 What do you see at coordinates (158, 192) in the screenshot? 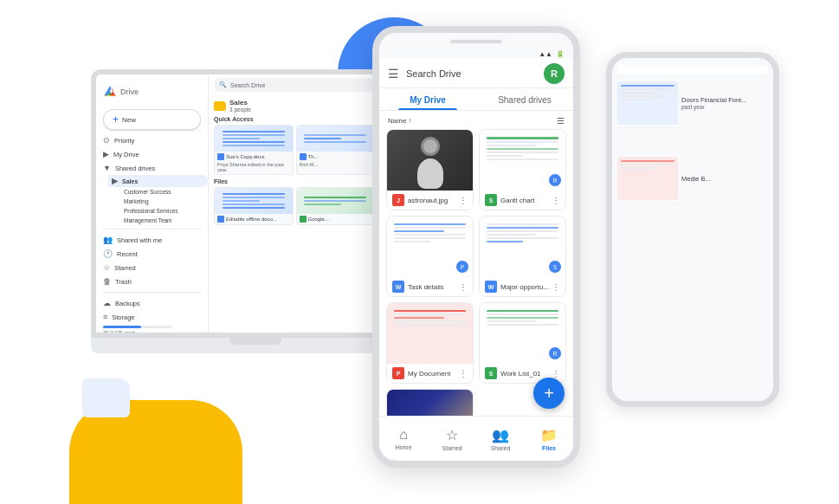
I see `sidebar-customer-success: Customer Success` at bounding box center [158, 192].